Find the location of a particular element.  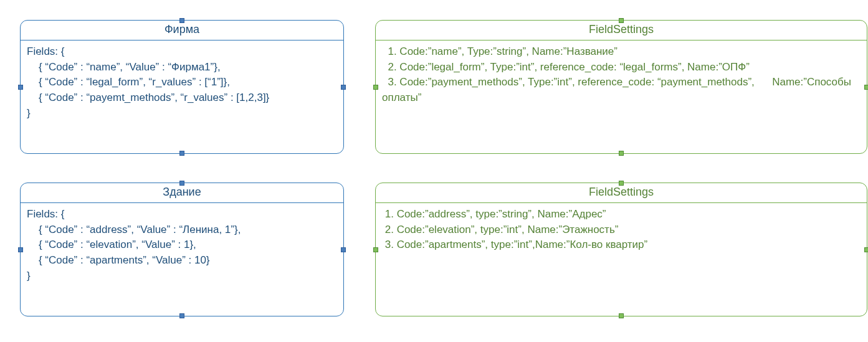

entity-box-firma: Фирма Fields: { { “Code” : “name”, “Valu… is located at coordinates (182, 87).